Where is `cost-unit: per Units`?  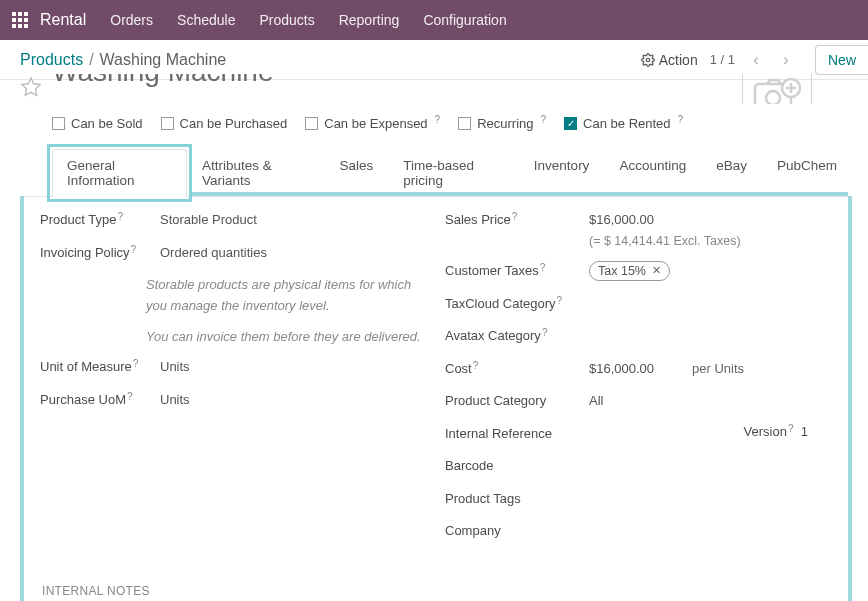
cost-unit: per Units is located at coordinates (718, 368).